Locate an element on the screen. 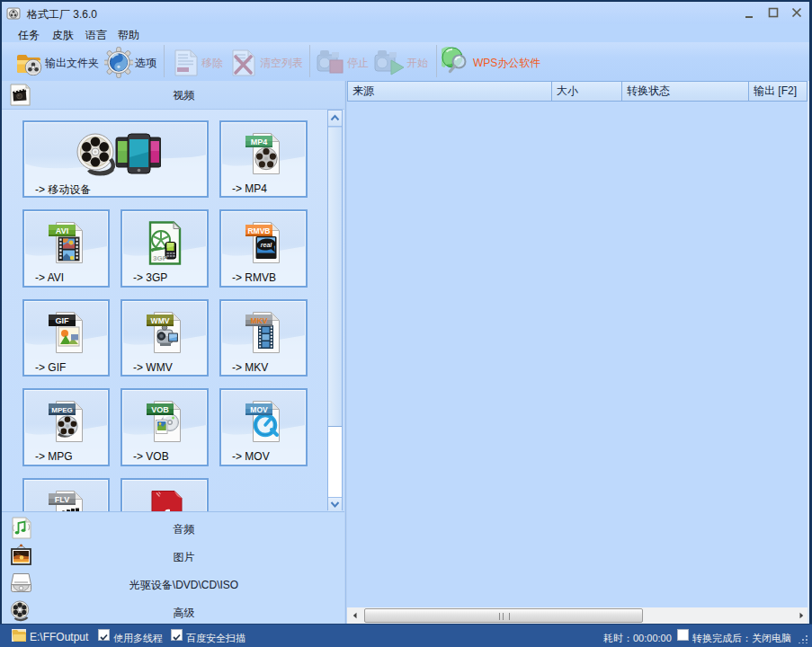 Image resolution: width=812 pixels, height=647 pixels. svg-text: real is located at coordinates (267, 244).